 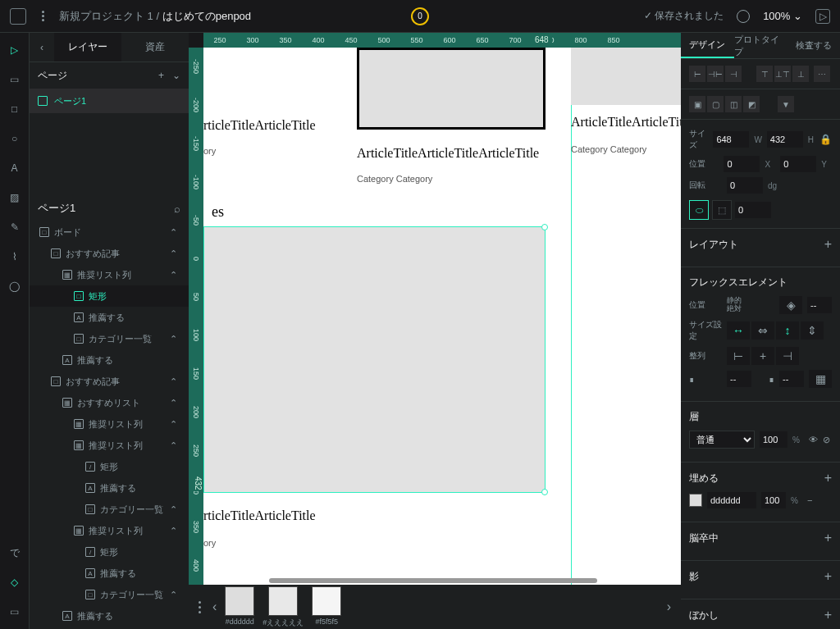 I want to click on z-index-input, so click(x=819, y=305).